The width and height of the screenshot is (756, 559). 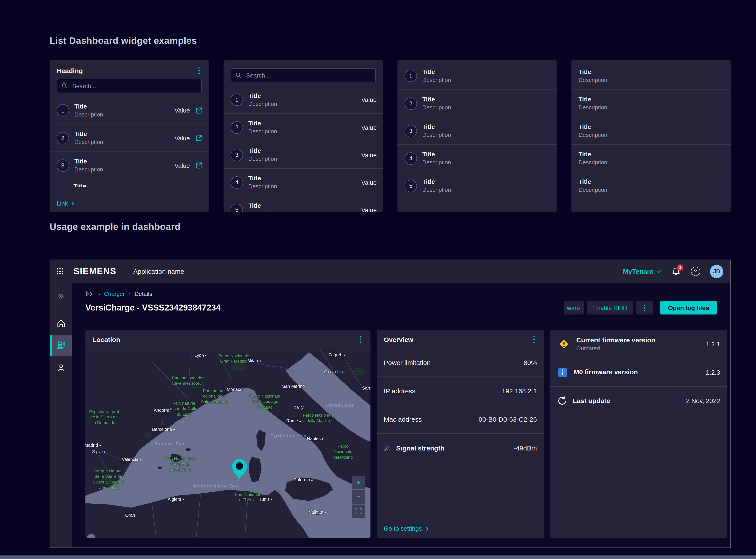 I want to click on list-item: 5TitleDescriptionValue, so click(x=303, y=204).